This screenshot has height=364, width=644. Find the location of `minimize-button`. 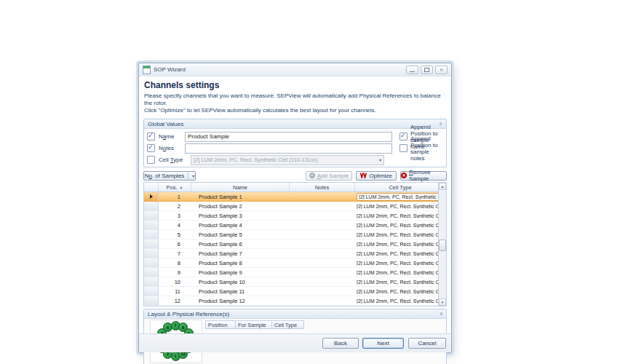

minimize-button is located at coordinates (412, 70).